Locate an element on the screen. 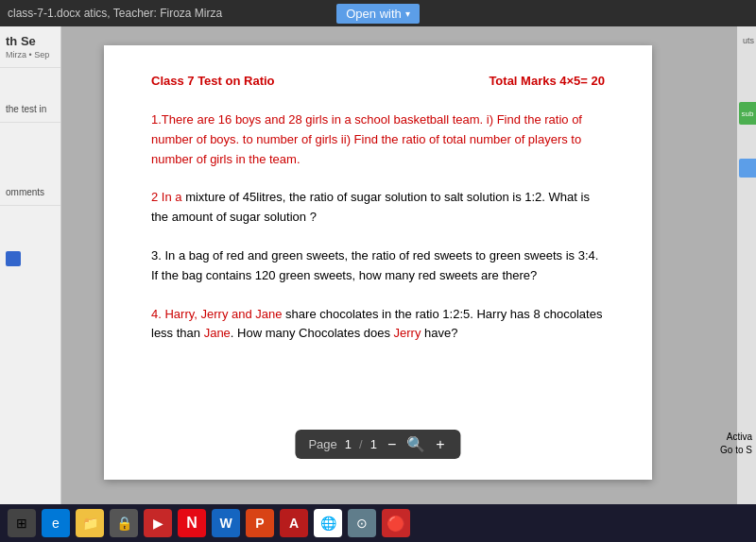 The height and width of the screenshot is (542, 756). q4-jerry: Jerry is located at coordinates (408, 332).